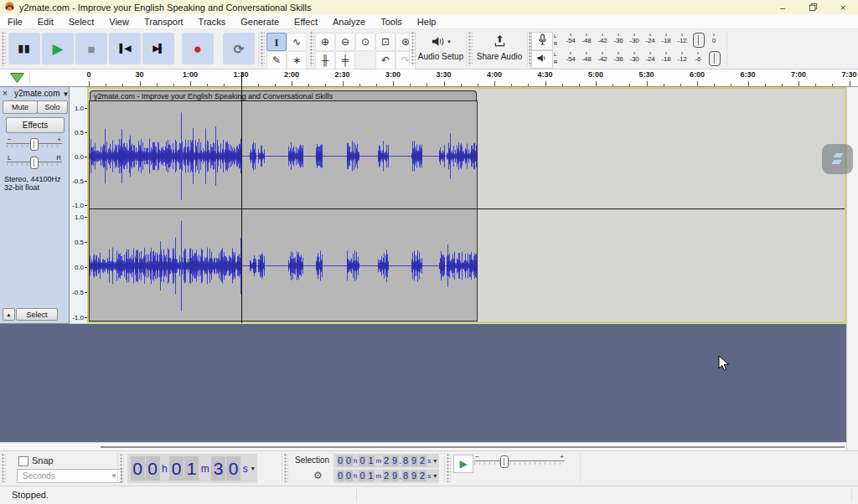 This screenshot has width=858, height=504. Describe the element at coordinates (542, 59) in the screenshot. I see `speaker-button` at that location.